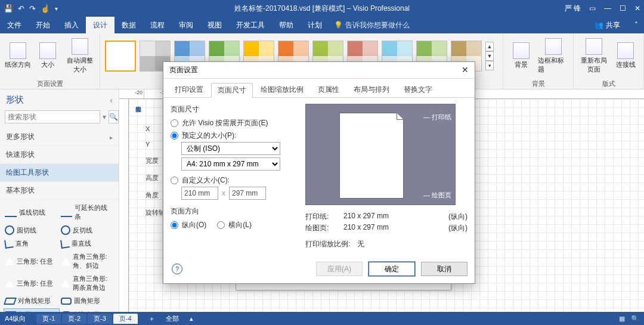 The width and height of the screenshot is (644, 325). Describe the element at coordinates (465, 70) in the screenshot. I see `dialog-close-button: ✕` at that location.